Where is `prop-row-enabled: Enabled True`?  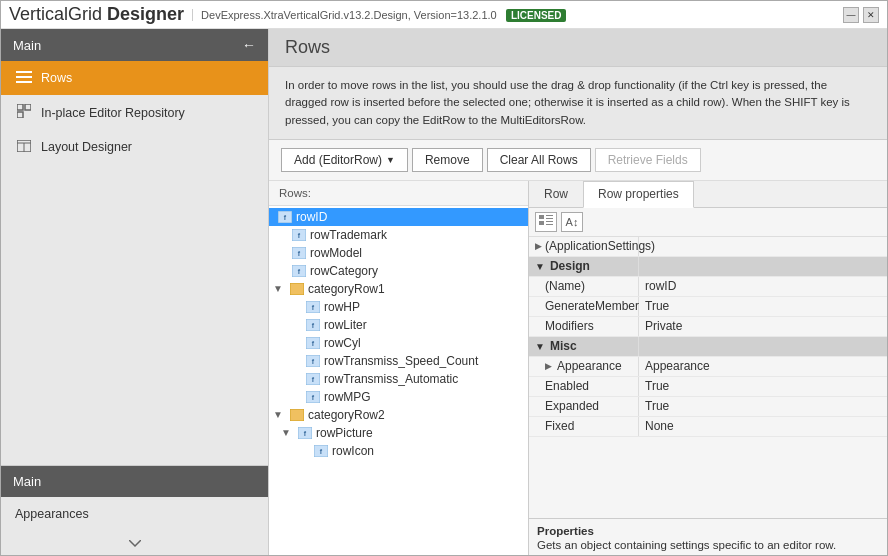 prop-row-enabled: Enabled True is located at coordinates (708, 387).